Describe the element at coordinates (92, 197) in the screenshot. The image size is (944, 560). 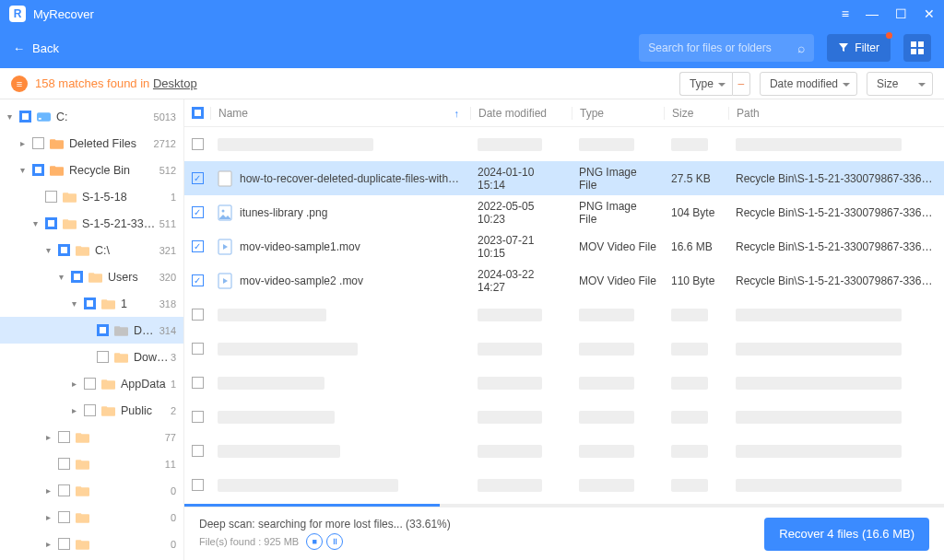
I see `tree-node: S-1-5-181` at that location.